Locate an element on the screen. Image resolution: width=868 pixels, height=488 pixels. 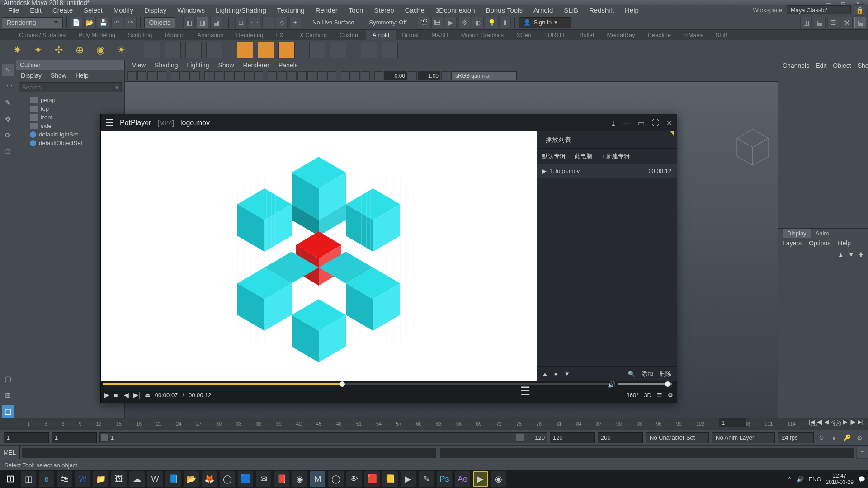
prefs-icon: ⚙ is located at coordinates (859, 438).